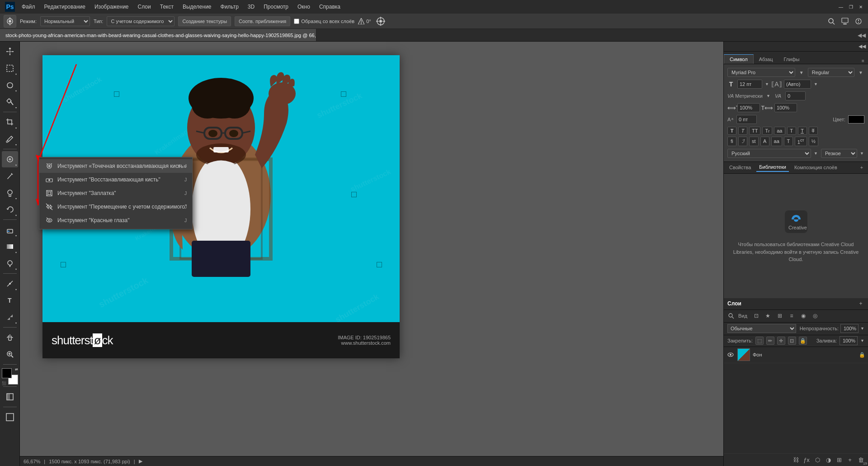 The height and width of the screenshot is (466, 868). What do you see at coordinates (10, 263) in the screenshot?
I see `dodge-tool: ▾` at bounding box center [10, 263].